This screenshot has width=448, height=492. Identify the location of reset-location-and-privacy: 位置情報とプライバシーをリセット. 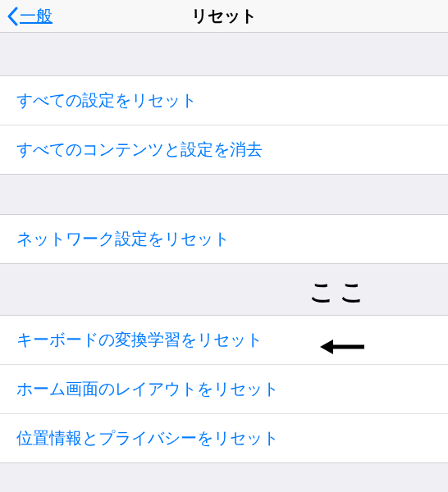
(224, 438).